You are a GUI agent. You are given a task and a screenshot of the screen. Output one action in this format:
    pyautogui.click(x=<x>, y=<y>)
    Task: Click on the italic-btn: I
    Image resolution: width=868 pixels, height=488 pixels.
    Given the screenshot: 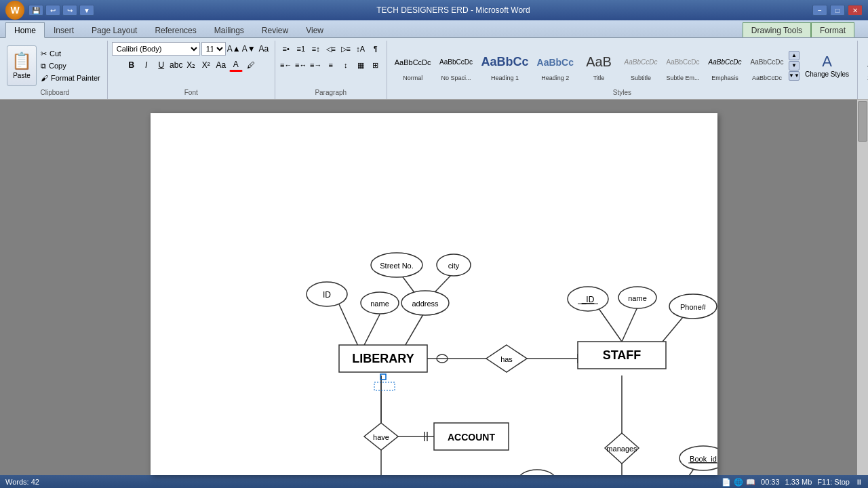 What is the action you would take?
    pyautogui.click(x=146, y=65)
    